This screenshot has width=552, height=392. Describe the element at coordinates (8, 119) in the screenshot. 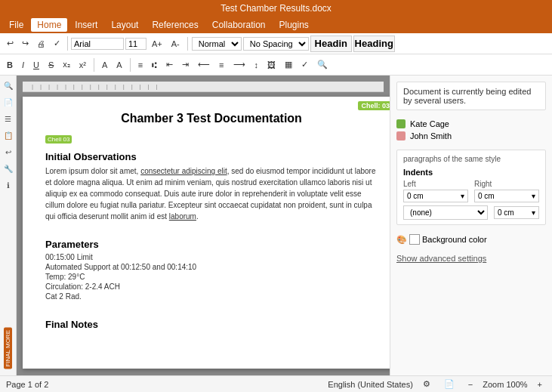

I see `sidebar-list: ☰` at that location.